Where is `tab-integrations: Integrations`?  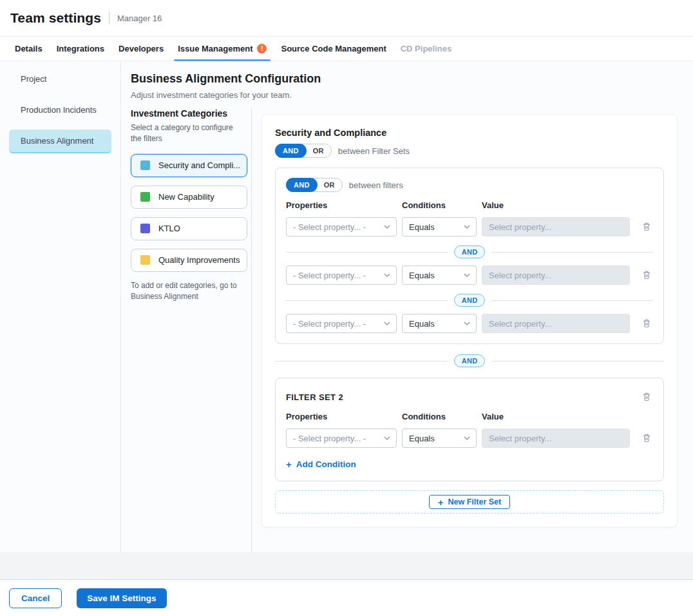 tab-integrations: Integrations is located at coordinates (81, 49).